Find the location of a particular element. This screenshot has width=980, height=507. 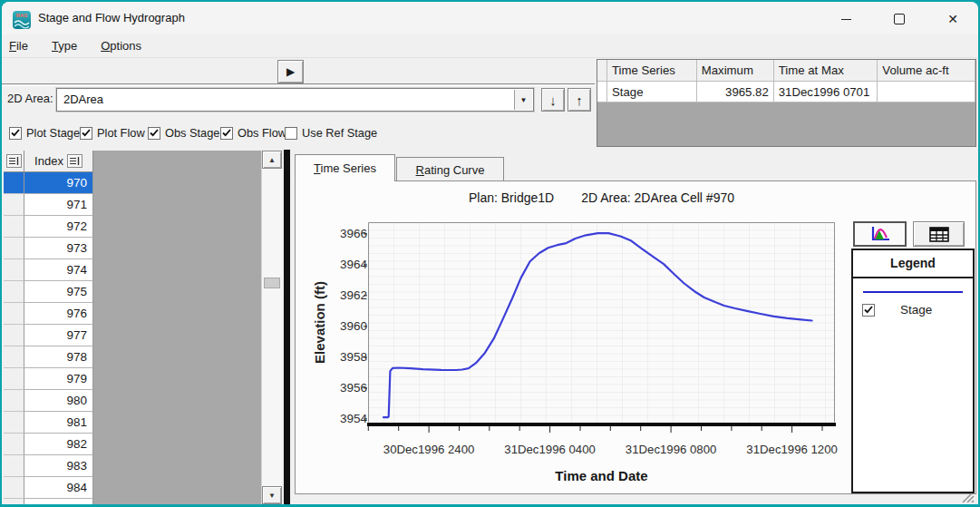

tab-rating-curve: Rating Curve is located at coordinates (450, 169).